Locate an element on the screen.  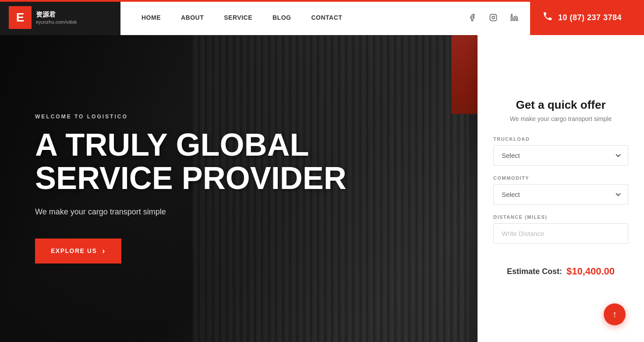
phone-icon is located at coordinates (548, 18).